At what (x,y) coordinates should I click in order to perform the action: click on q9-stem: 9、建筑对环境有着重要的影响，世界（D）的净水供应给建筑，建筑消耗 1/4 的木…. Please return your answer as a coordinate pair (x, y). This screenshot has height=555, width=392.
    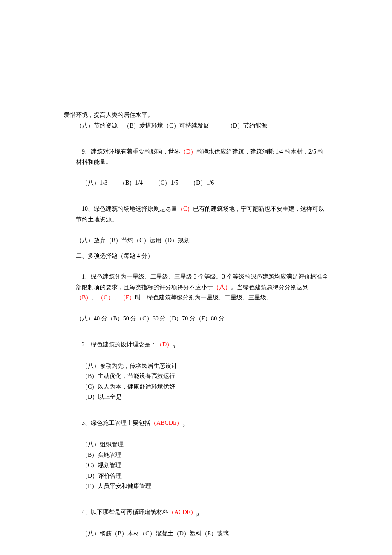
    Looking at the image, I should click on (196, 157).